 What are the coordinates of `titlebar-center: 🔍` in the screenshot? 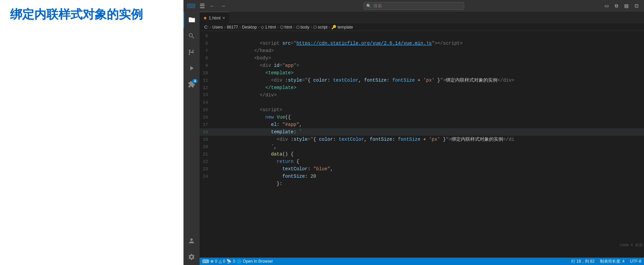 It's located at (414, 6).